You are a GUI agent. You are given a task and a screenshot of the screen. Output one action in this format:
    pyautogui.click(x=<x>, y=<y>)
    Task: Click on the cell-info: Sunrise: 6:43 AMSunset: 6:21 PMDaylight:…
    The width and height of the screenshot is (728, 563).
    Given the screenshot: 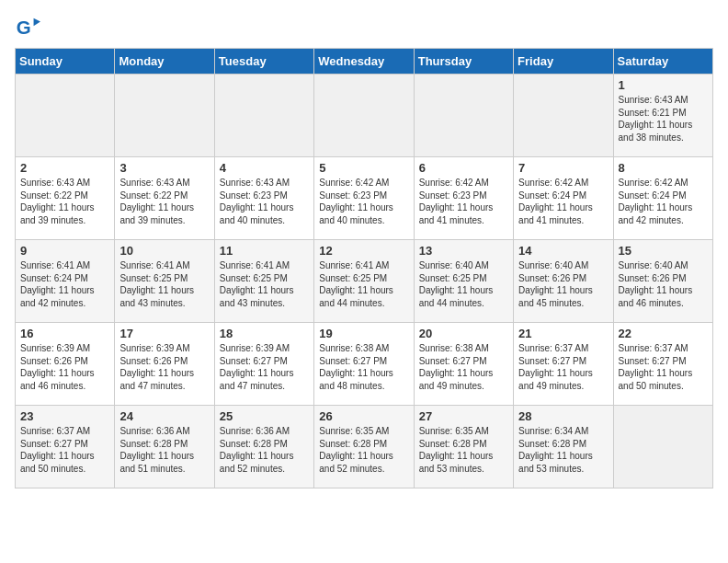 What is the action you would take?
    pyautogui.click(x=664, y=119)
    